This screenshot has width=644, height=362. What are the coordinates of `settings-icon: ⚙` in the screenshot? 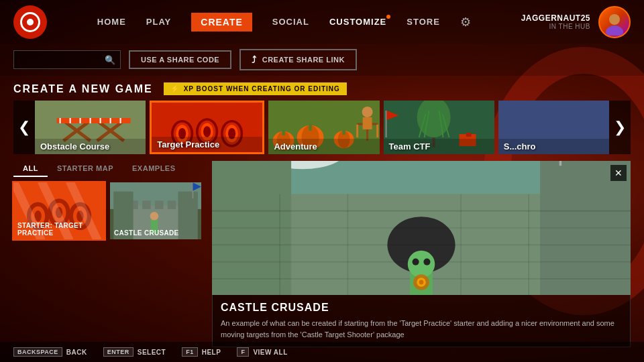 It's located at (466, 22).